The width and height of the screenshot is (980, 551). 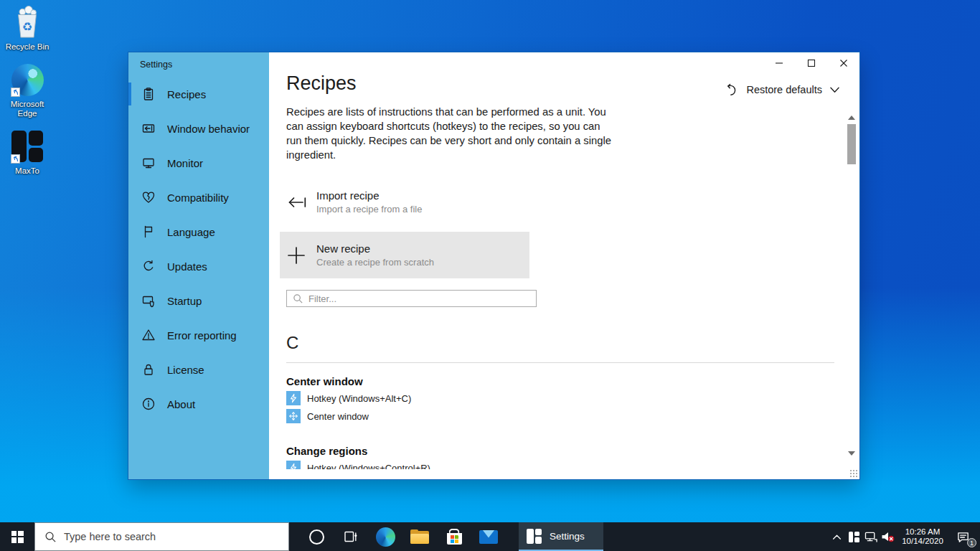 What do you see at coordinates (779, 63) in the screenshot?
I see `minimize-button` at bounding box center [779, 63].